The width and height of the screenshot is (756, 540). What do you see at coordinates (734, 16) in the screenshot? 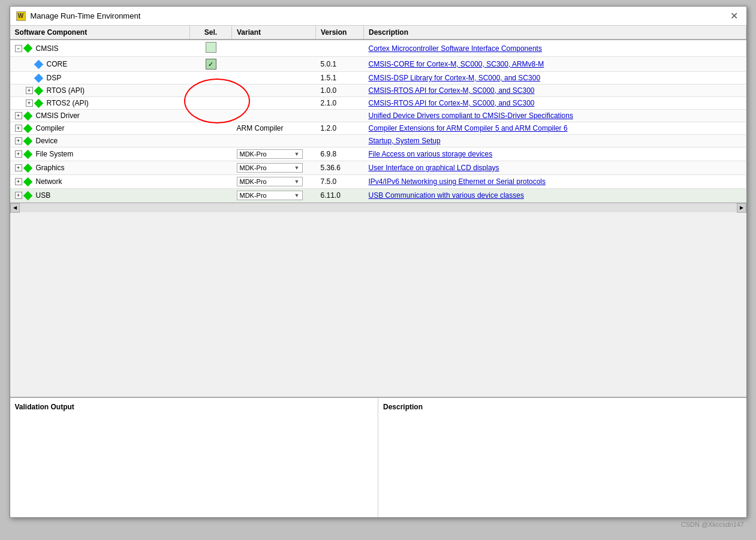
I see `close-button: ✕` at bounding box center [734, 16].